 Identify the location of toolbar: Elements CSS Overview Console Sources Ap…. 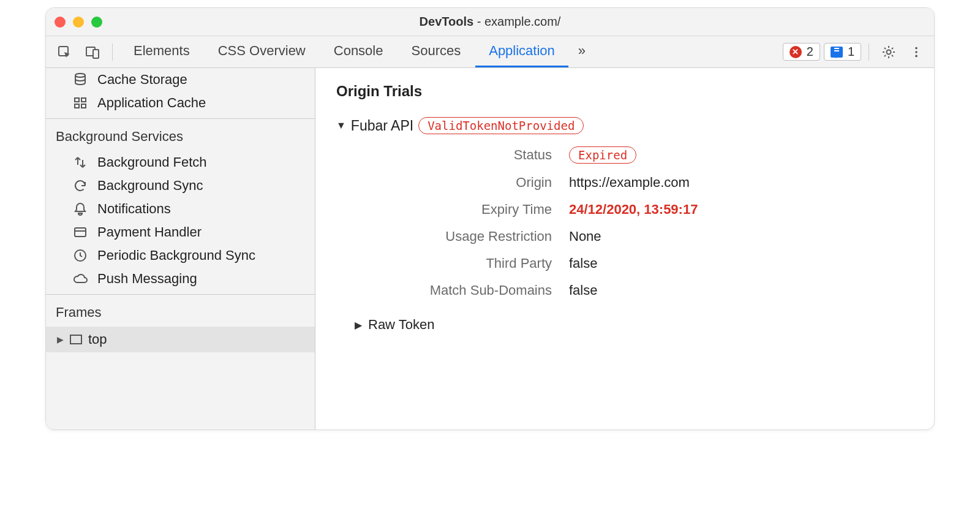
(490, 52).